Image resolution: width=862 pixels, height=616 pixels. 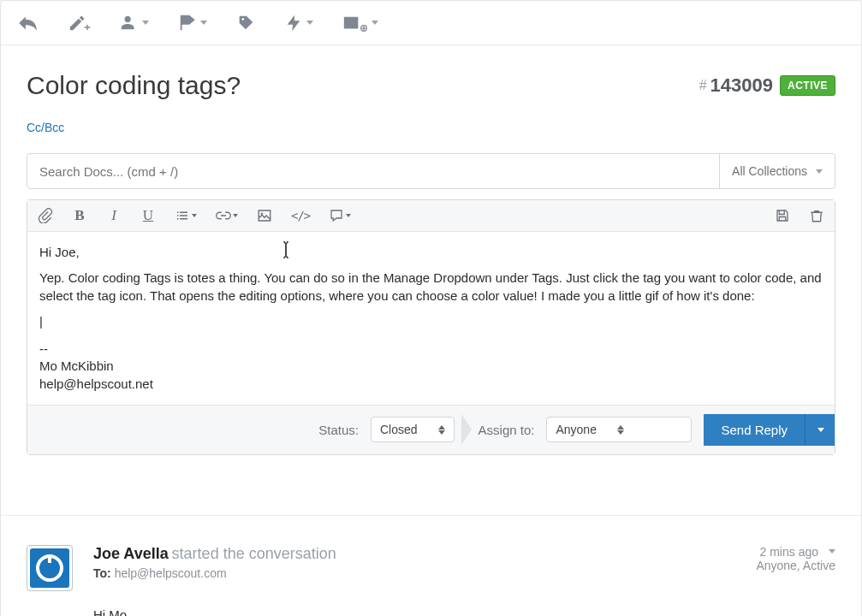 What do you see at coordinates (339, 429) in the screenshot?
I see `status-label: Status:` at bounding box center [339, 429].